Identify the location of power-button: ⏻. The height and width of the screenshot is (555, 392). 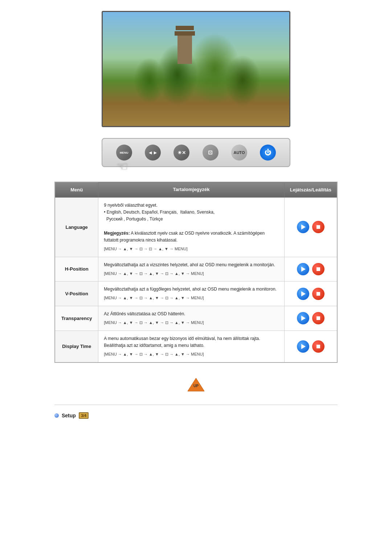
(268, 153).